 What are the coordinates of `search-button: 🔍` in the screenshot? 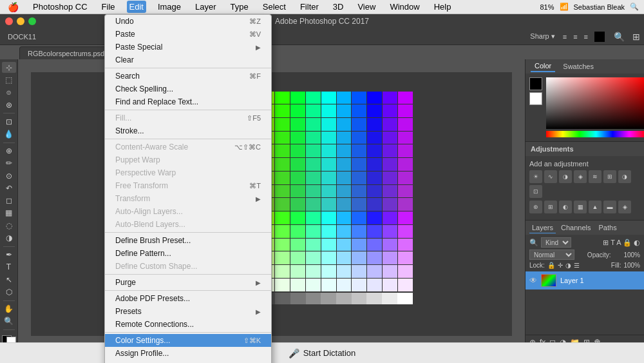 It's located at (620, 37).